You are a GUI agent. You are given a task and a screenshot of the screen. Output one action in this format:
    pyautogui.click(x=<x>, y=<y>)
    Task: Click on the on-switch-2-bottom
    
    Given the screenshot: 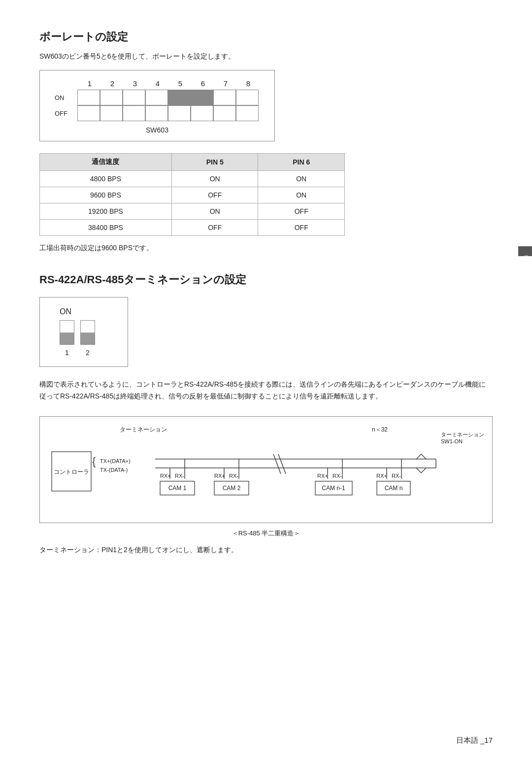 What is the action you would take?
    pyautogui.click(x=88, y=339)
    